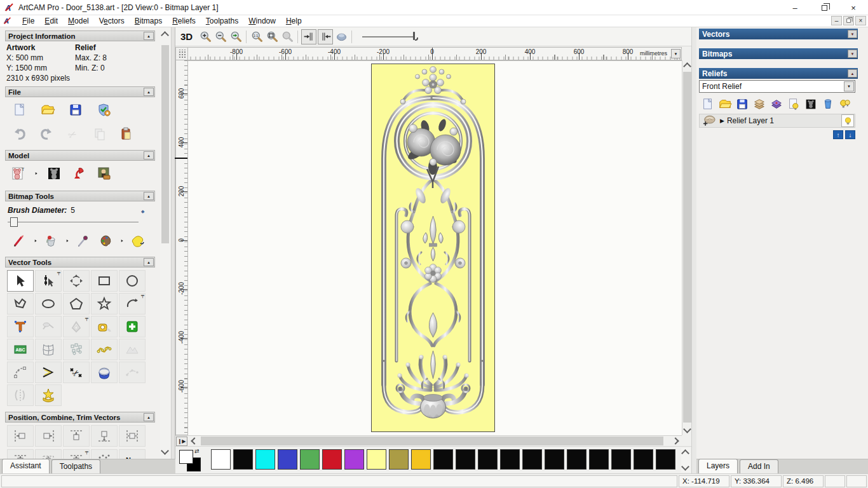  Describe the element at coordinates (836, 20) in the screenshot. I see `child-minimize-icon: –` at that location.